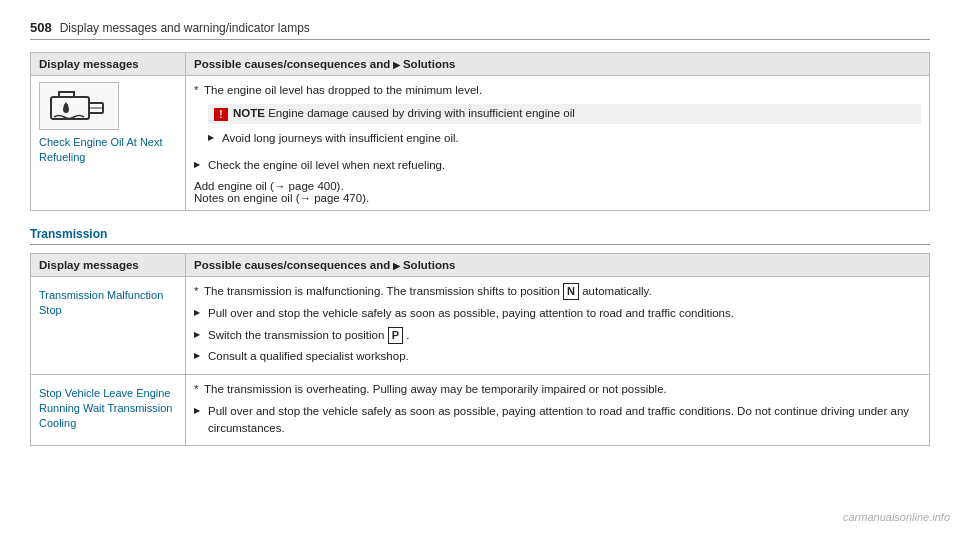  I want to click on s2-display-cell-1: Transmission MalfunctionStop, so click(108, 325).